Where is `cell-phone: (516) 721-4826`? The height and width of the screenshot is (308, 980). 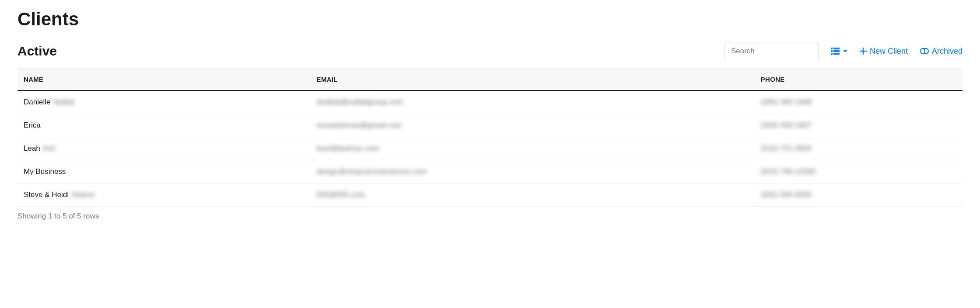 cell-phone: (516) 721-4826 is located at coordinates (858, 149).